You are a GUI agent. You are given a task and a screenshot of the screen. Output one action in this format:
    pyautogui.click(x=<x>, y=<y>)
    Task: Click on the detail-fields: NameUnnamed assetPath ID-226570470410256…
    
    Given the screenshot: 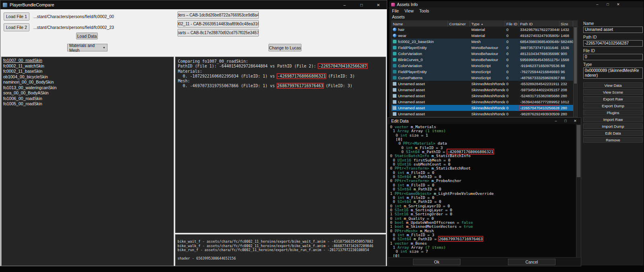 What is the action you would take?
    pyautogui.click(x=613, y=50)
    